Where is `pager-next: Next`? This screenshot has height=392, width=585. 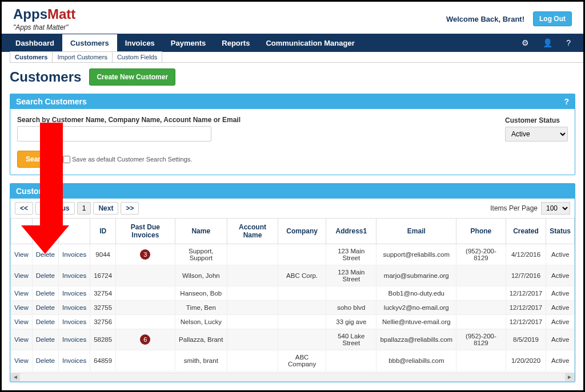 pager-next: Next is located at coordinates (106, 208).